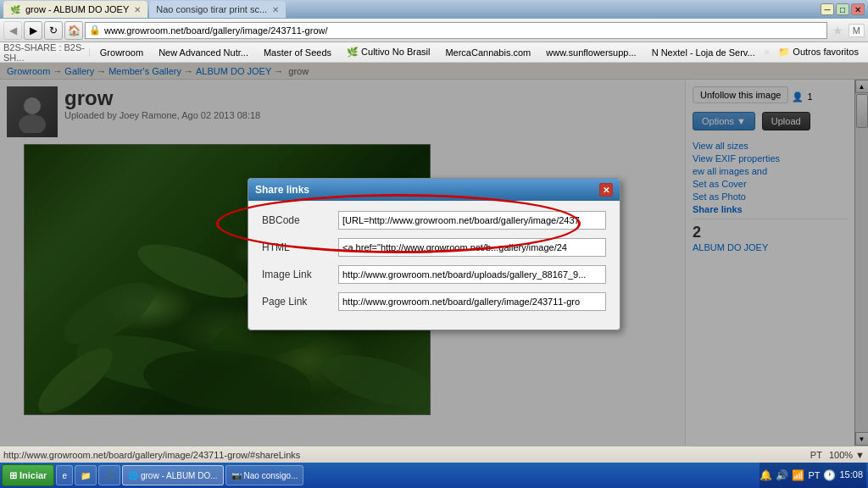 This screenshot has height=488, width=868. I want to click on windows-icon: ⊞, so click(14, 476).